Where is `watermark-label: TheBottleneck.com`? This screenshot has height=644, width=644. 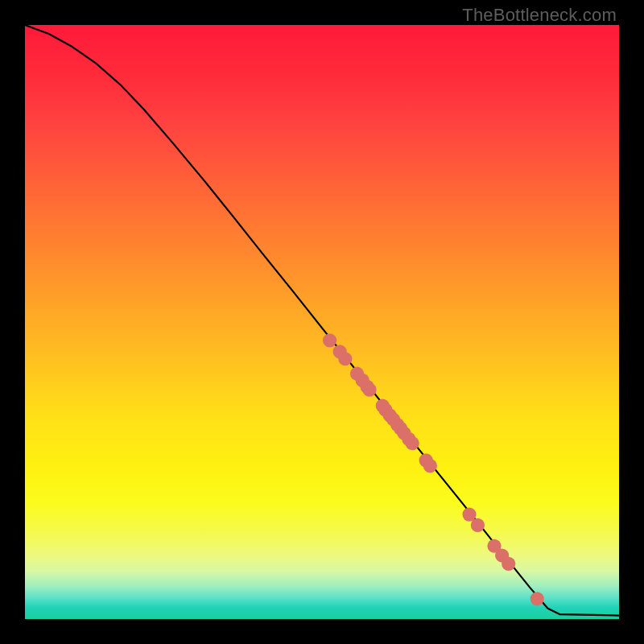
watermark-label: TheBottleneck.com is located at coordinates (539, 15).